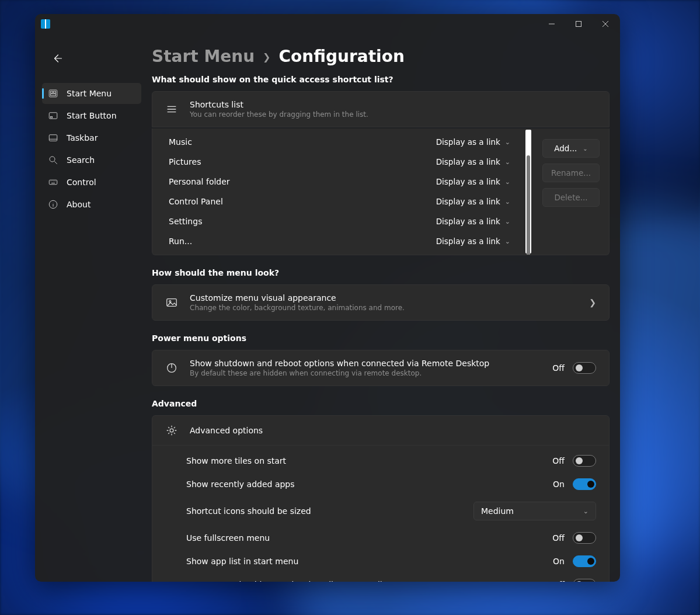 This screenshot has width=700, height=615. Describe the element at coordinates (535, 511) in the screenshot. I see `icon-size-select: Medium ⌄` at that location.